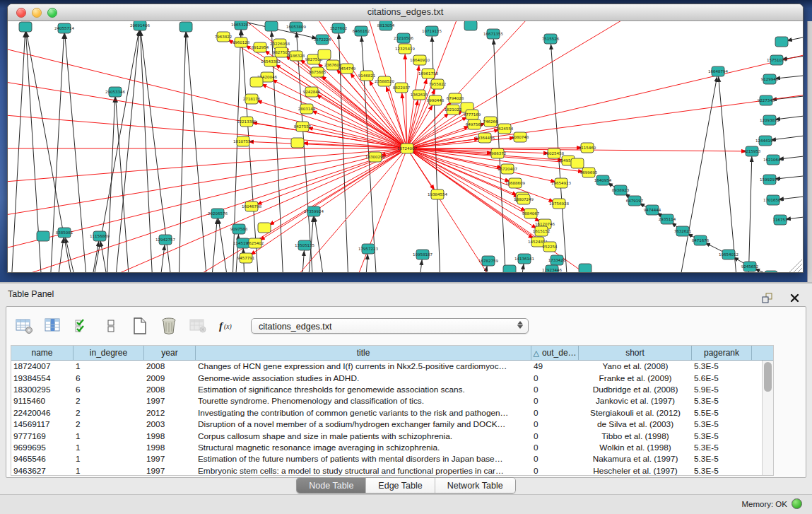 This screenshot has height=514, width=812. I want to click on graph-node: 9242848, so click(312, 92).